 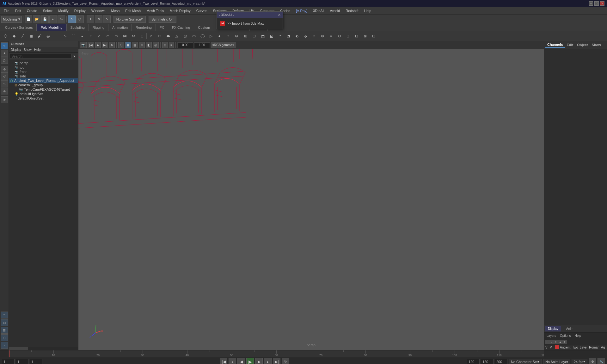 What do you see at coordinates (302, 11) in the screenshot?
I see `menu-vray: [V-Ray]` at bounding box center [302, 11].